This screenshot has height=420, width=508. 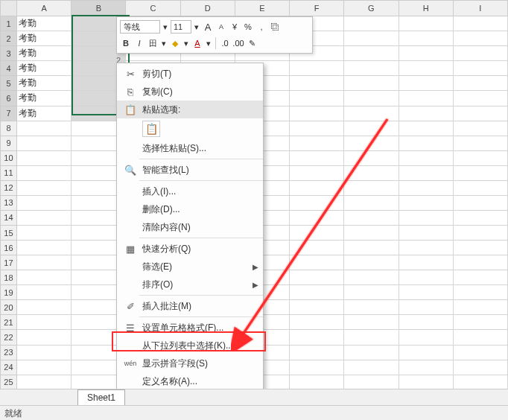 What do you see at coordinates (9, 69) in the screenshot?
I see `row-header: 4` at bounding box center [9, 69].